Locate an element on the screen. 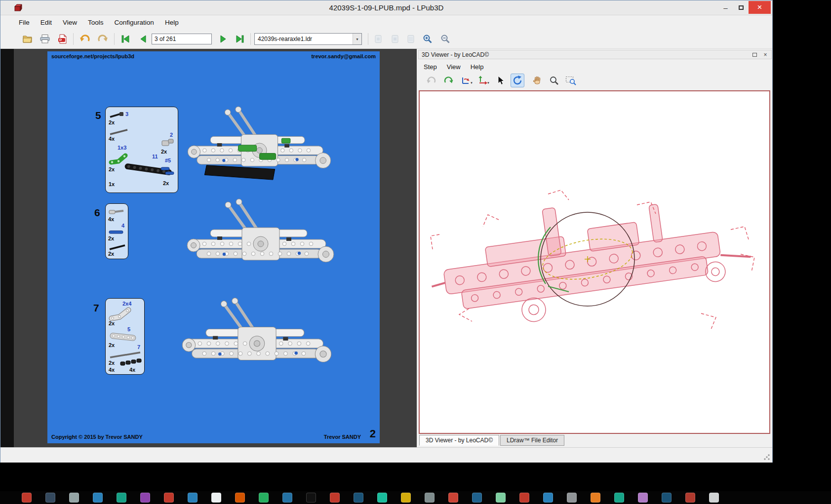  menu-tools: Tools is located at coordinates (96, 23).